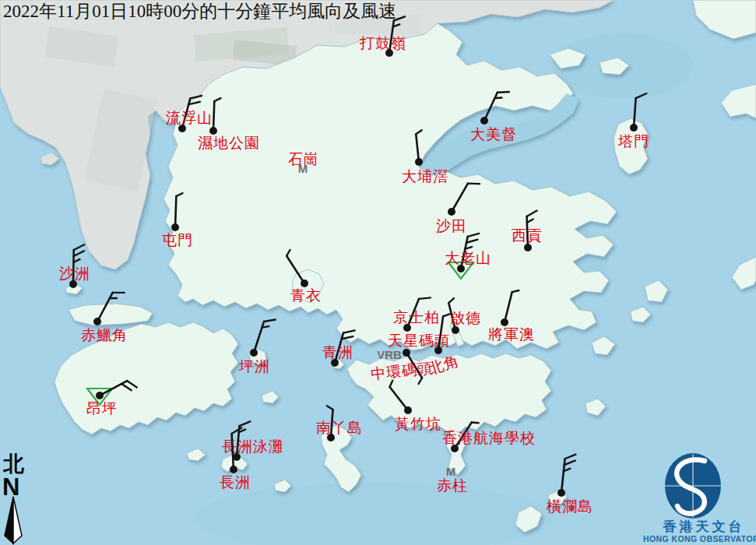 The width and height of the screenshot is (756, 545). I want to click on station-label: 京士柏, so click(417, 317).